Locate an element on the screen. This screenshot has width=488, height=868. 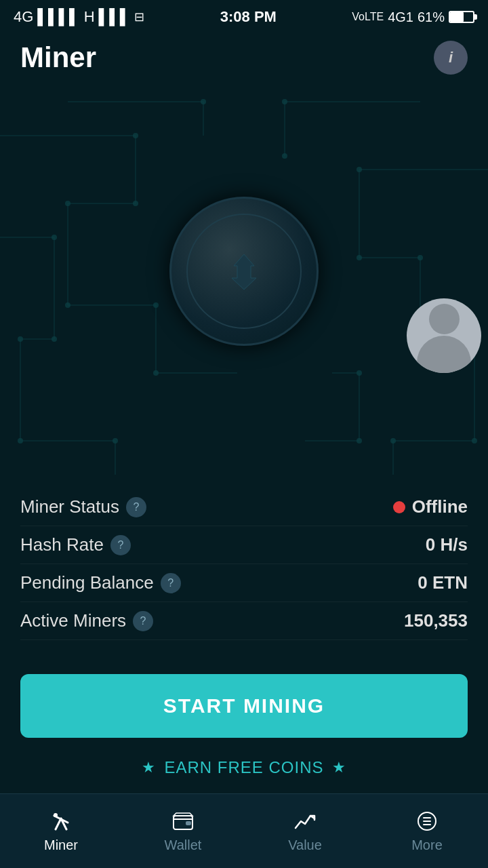
offline-dot is located at coordinates (399, 507).